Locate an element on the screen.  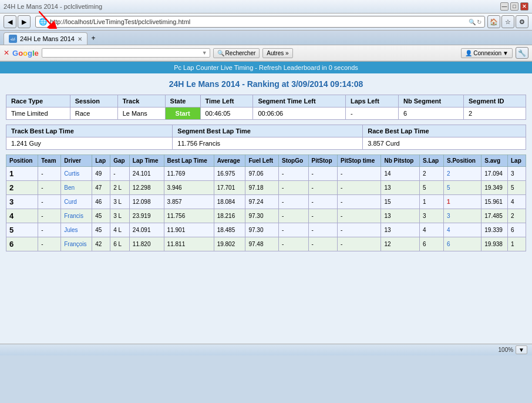
search-dropdown-arrow: ▼ is located at coordinates (204, 53).